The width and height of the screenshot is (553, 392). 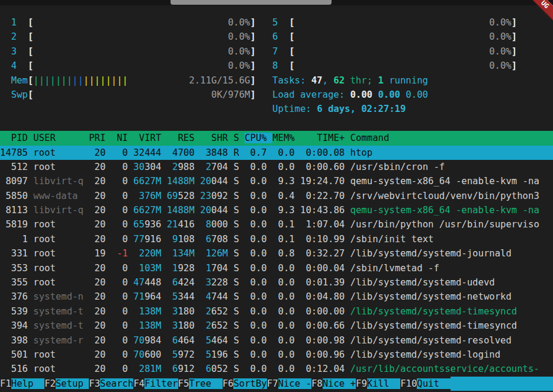 I want to click on process-res: 1488M, so click(x=181, y=181).